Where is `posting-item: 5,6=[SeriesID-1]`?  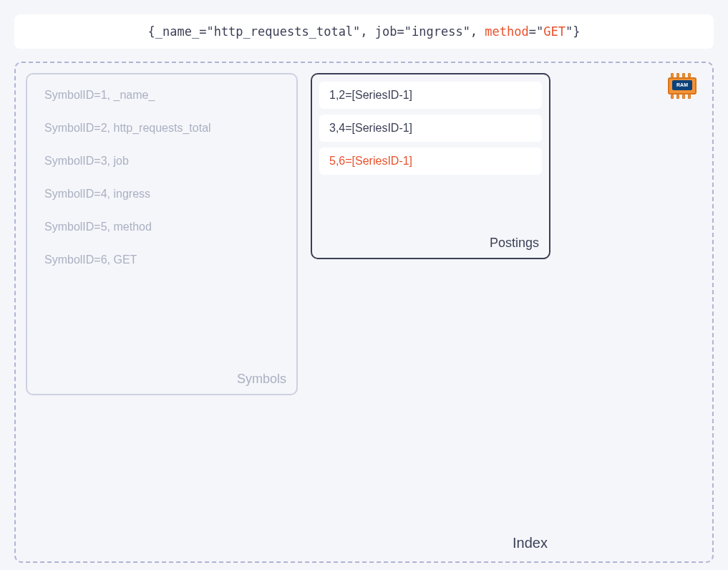
posting-item: 5,6=[SeriesID-1] is located at coordinates (431, 161).